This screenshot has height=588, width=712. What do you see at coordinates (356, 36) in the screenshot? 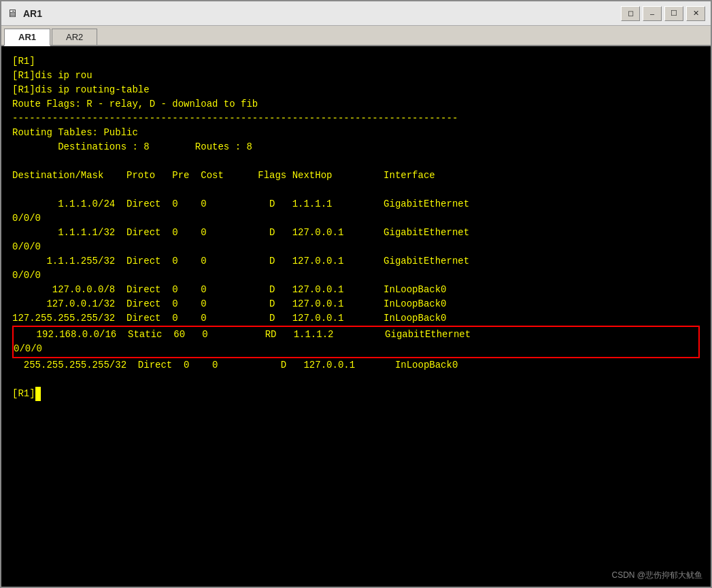
I see `tab-bar: AR1 AR2` at bounding box center [356, 36].